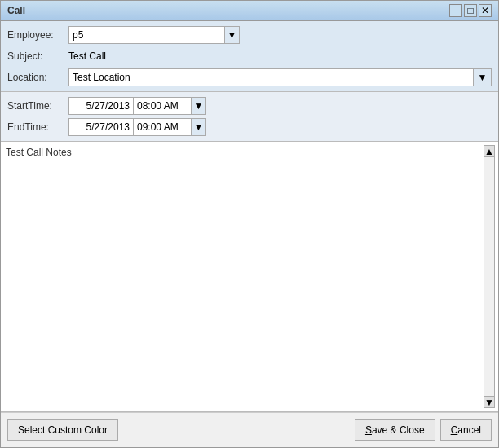 This screenshot has width=499, height=448. Describe the element at coordinates (162, 127) in the screenshot. I see `end-time-input` at that location.